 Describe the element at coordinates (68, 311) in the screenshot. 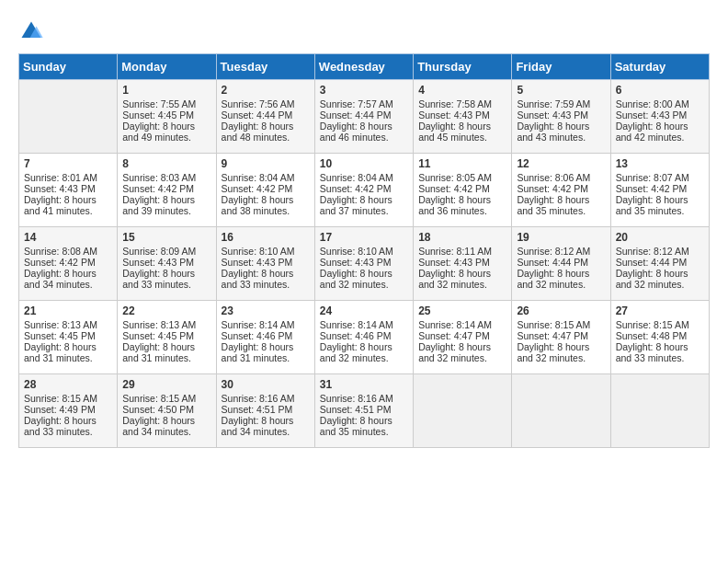

I see `day-number: 21` at that location.